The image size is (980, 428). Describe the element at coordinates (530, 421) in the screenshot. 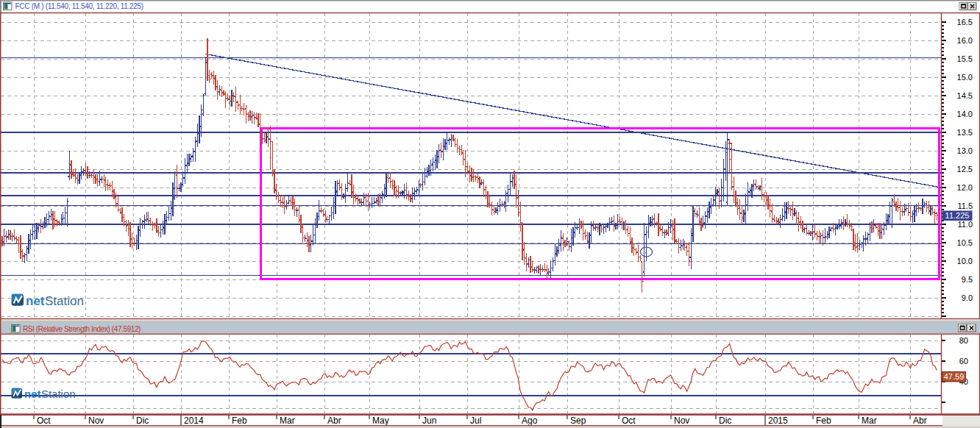

I see `svg-text: Ago` at that location.